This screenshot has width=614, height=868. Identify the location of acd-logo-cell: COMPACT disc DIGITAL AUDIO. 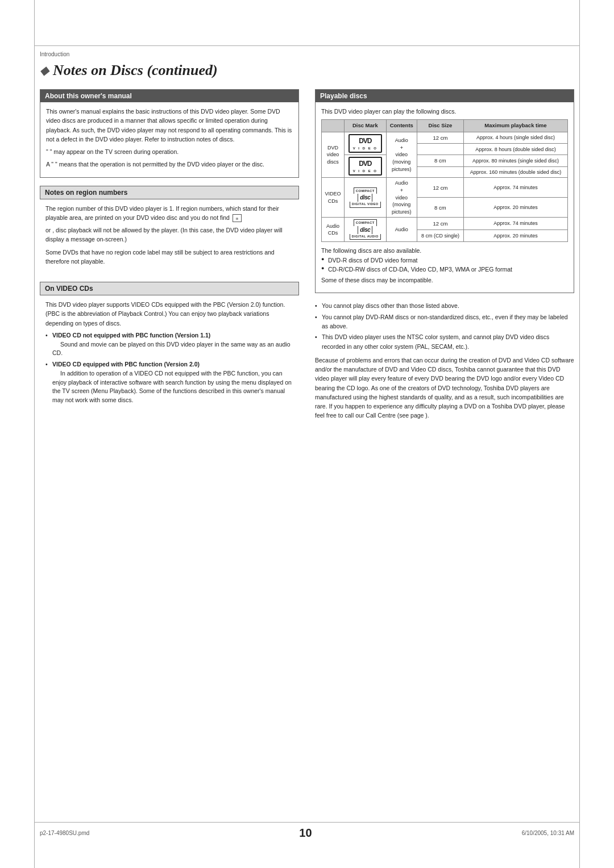
(365, 229).